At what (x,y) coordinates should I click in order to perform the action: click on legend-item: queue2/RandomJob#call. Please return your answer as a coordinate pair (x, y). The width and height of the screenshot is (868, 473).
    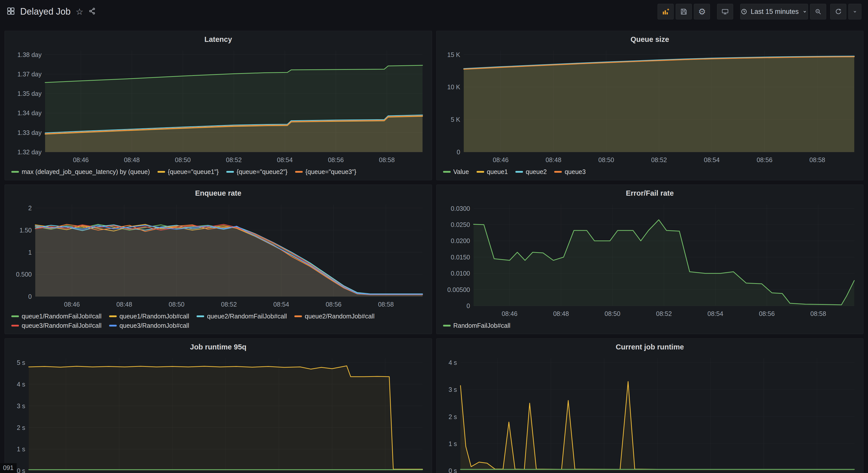
    Looking at the image, I should click on (334, 316).